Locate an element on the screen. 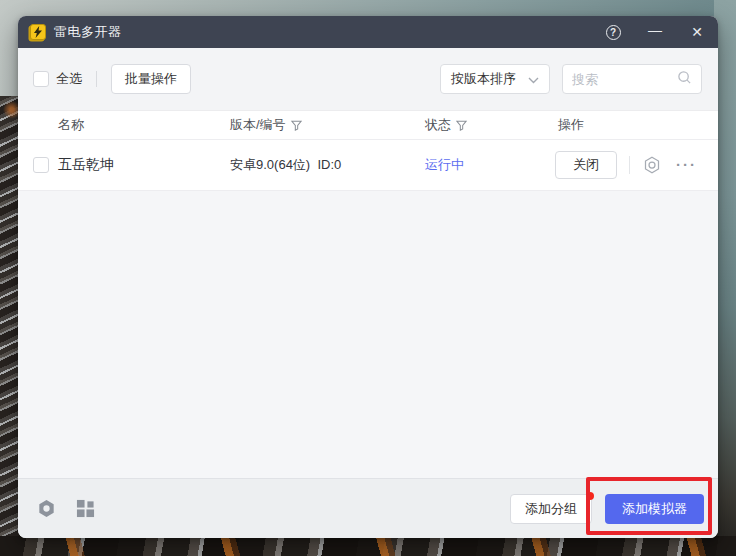 The height and width of the screenshot is (556, 736). titlebar-controls: ? — ✕ is located at coordinates (655, 32).